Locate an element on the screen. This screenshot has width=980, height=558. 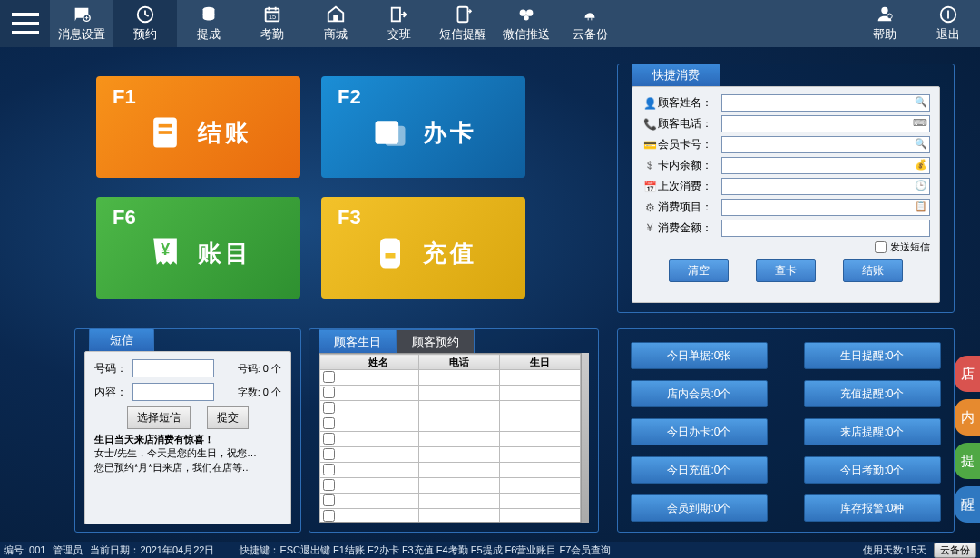
top-item-1: 预约 is located at coordinates (145, 24).